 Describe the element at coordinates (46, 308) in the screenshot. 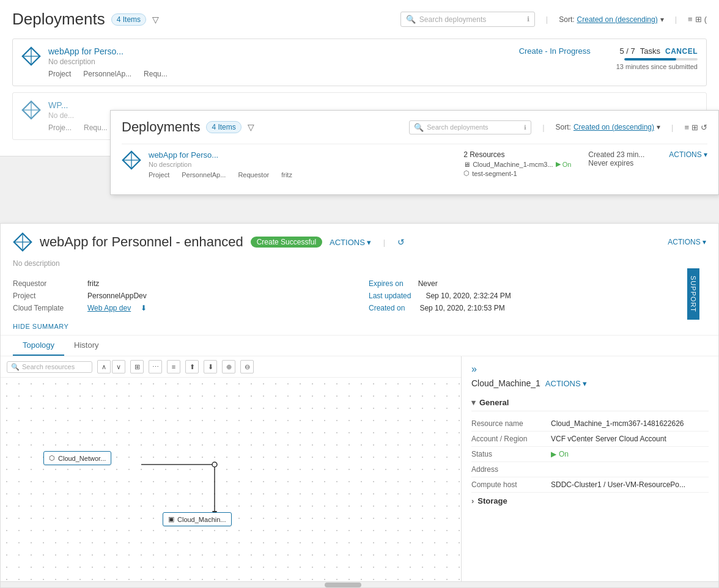

I see `template-label: Cloud Template` at that location.